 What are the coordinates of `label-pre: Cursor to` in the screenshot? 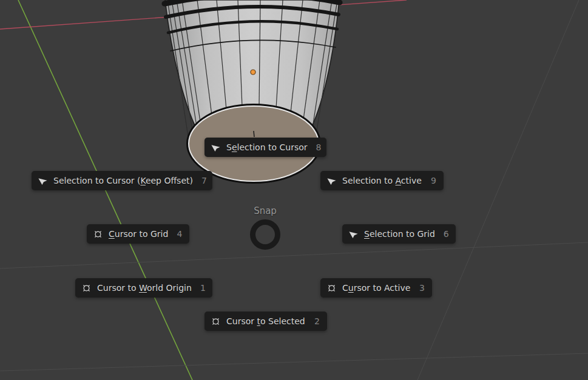 It's located at (118, 288).